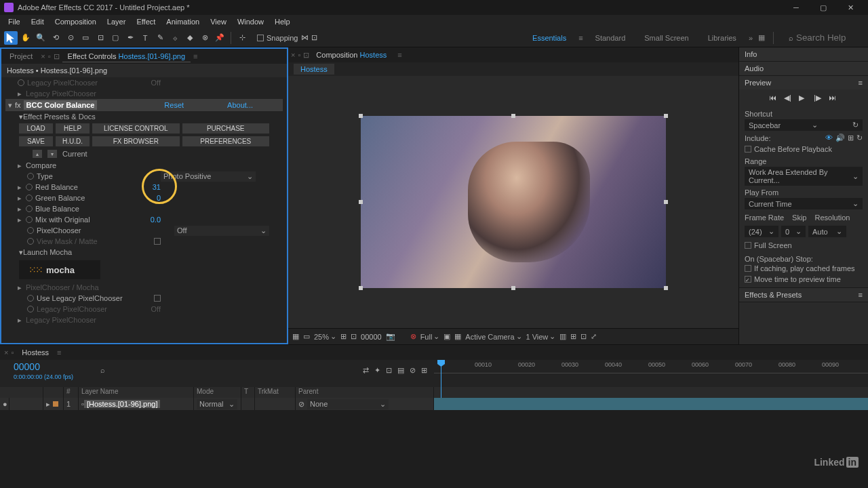  What do you see at coordinates (11, 38) in the screenshot?
I see `selection-tool` at bounding box center [11, 38].